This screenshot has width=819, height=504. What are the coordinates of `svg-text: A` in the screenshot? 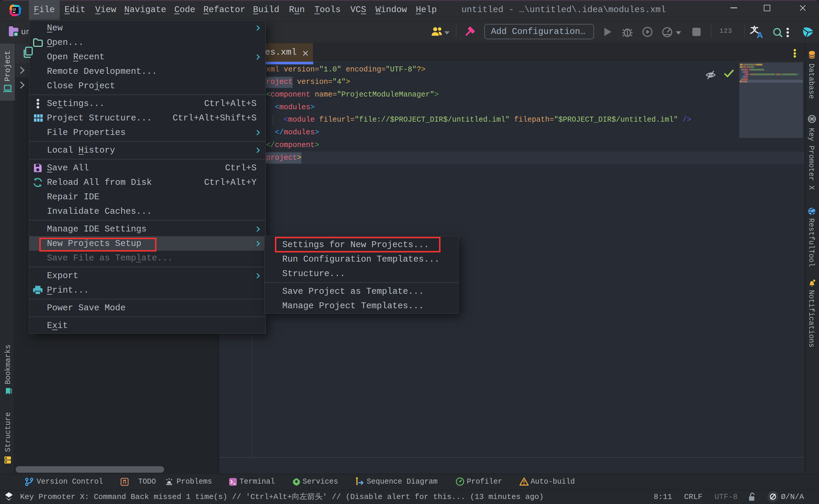 It's located at (760, 35).